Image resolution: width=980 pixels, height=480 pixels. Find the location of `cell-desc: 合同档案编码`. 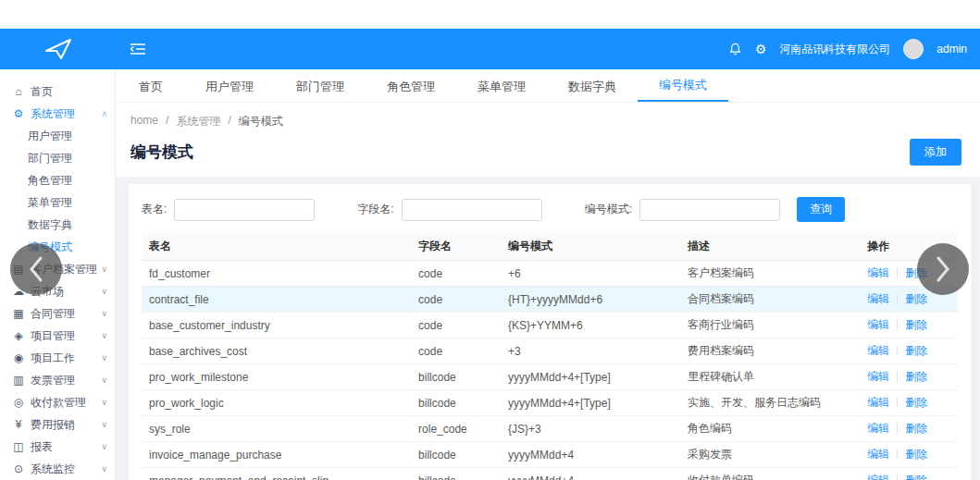

cell-desc: 合同档案编码 is located at coordinates (770, 300).